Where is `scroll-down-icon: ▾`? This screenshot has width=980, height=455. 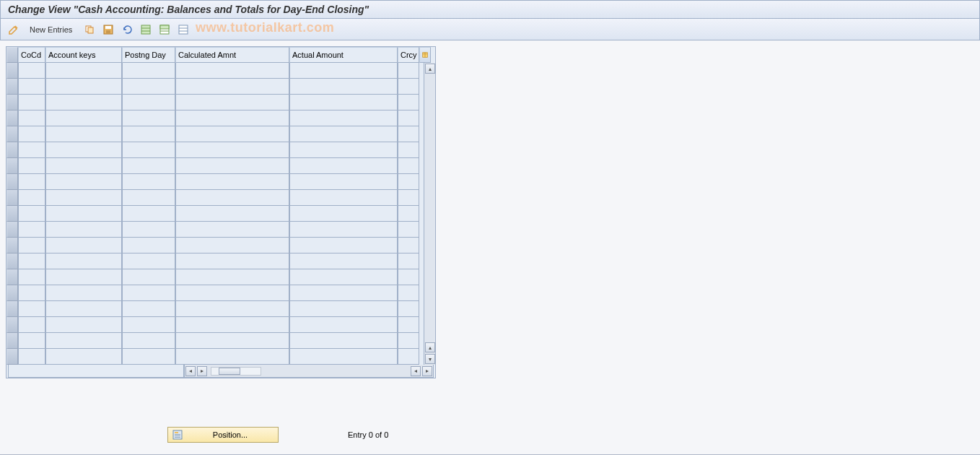 scroll-down-icon: ▾ is located at coordinates (430, 359).